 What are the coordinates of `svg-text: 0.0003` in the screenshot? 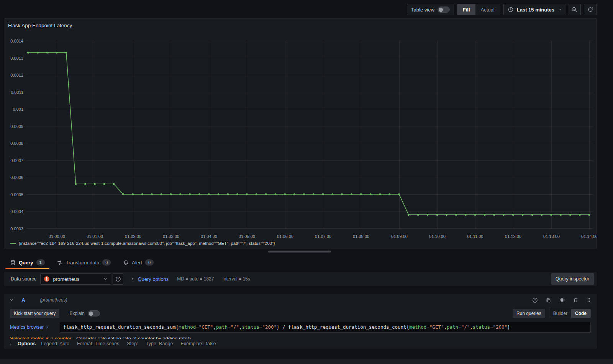 It's located at (17, 229).